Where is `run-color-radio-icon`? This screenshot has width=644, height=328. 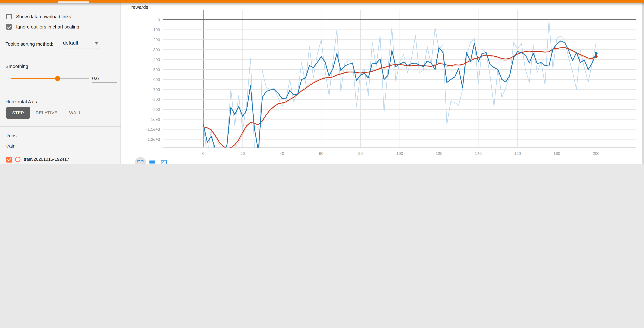
run-color-radio-icon is located at coordinates (18, 160).